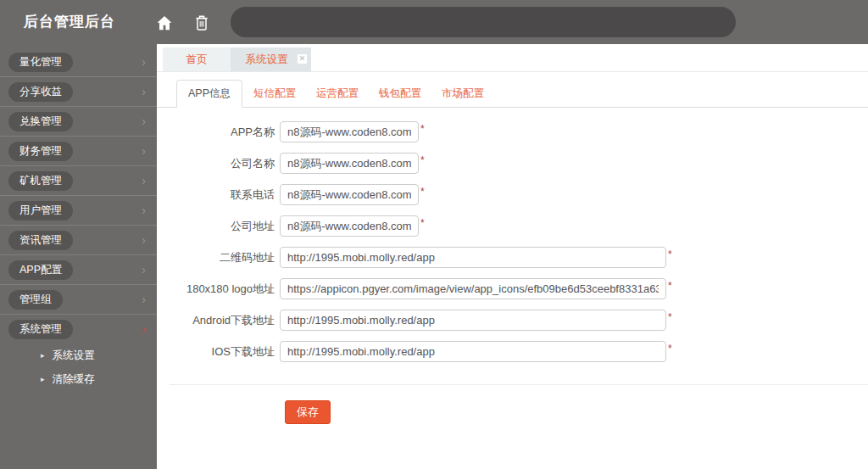 The width and height of the screenshot is (868, 469). I want to click on subtab-4: 市场配置, so click(463, 93).